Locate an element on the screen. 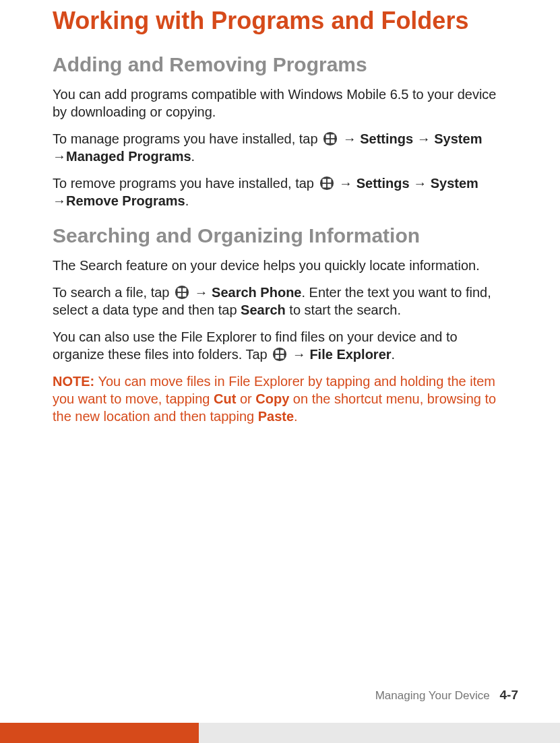 Image resolution: width=560 pixels, height=743 pixels. sec2-para3: You can also use the File Explorer to fi… is located at coordinates (281, 346).